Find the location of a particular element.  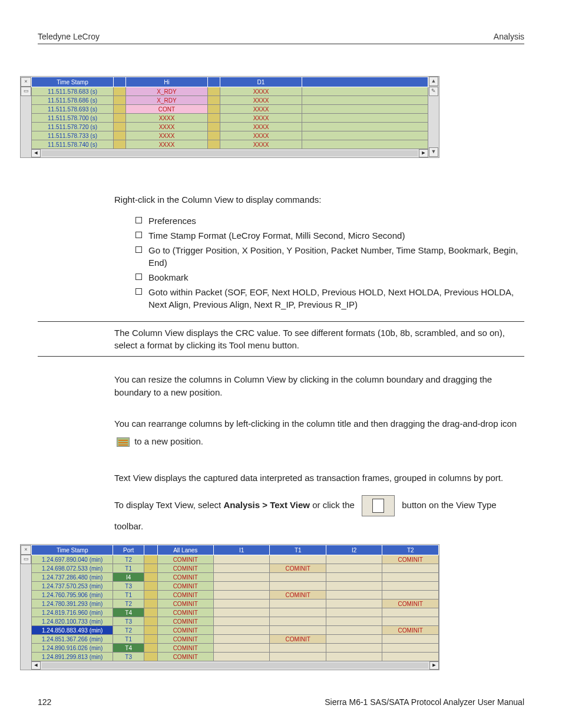

intro-para: Right-click in the Column View to displa… is located at coordinates (320, 200).